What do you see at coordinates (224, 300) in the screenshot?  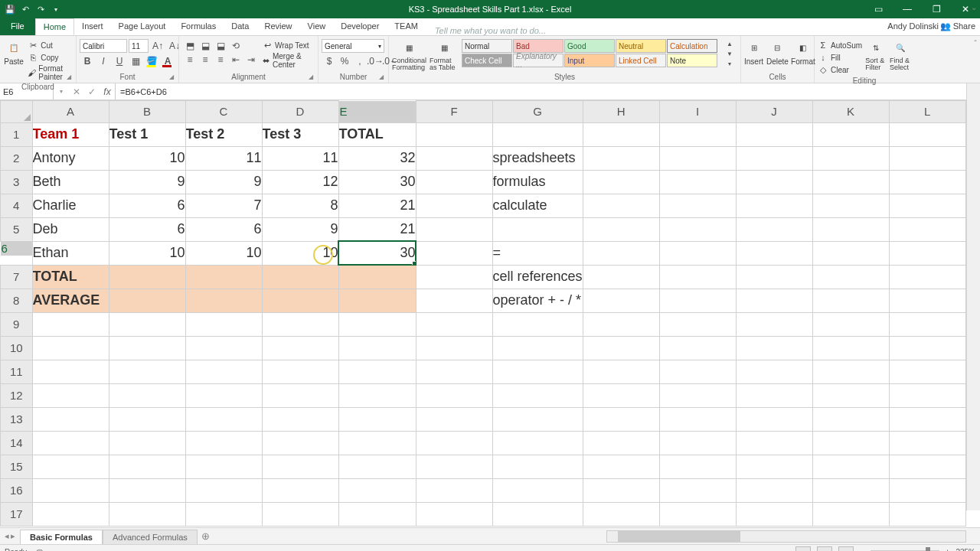 I see `cell-C8` at bounding box center [224, 300].